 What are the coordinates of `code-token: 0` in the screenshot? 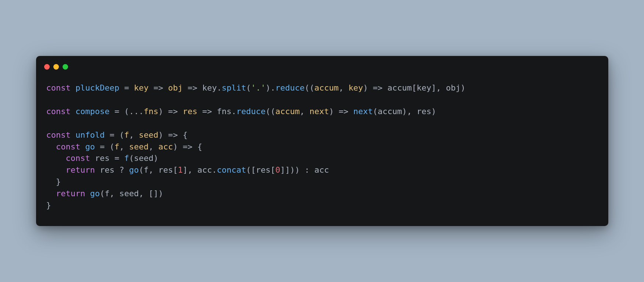 It's located at (277, 170).